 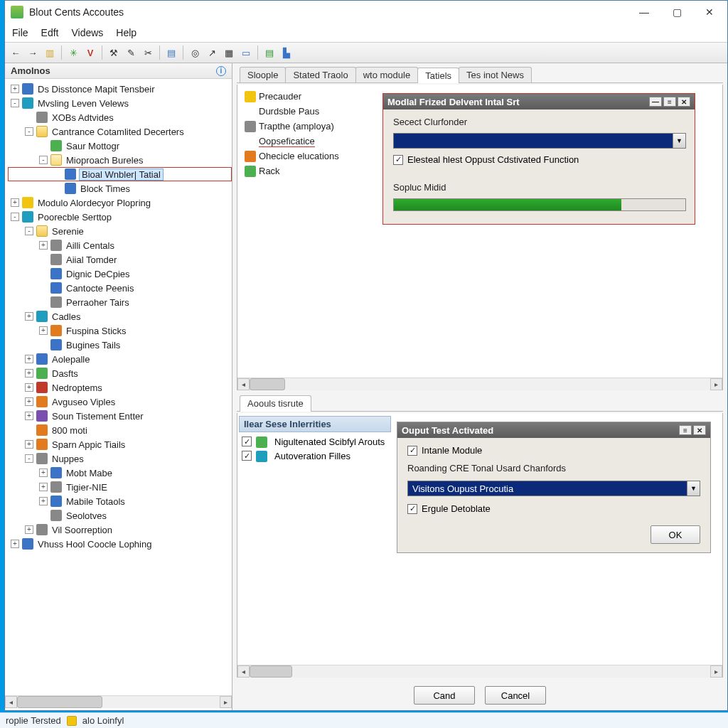 What do you see at coordinates (119, 146) in the screenshot?
I see `tree-node: Saur Mottogr` at bounding box center [119, 146].